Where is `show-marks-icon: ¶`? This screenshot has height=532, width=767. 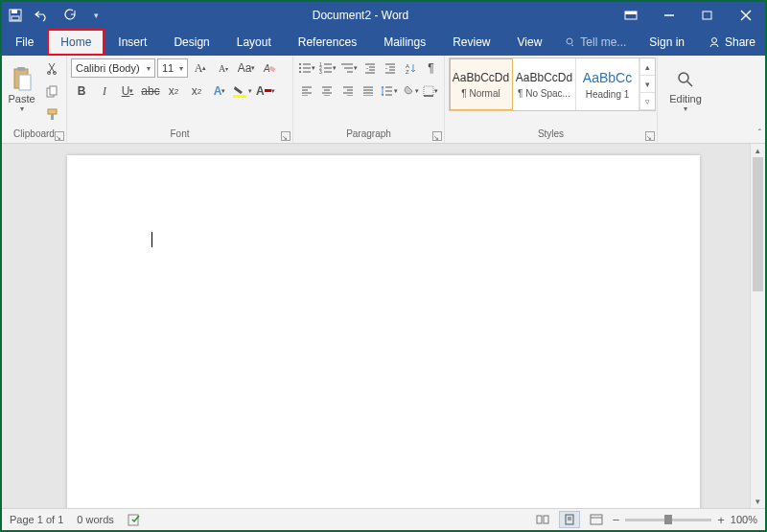 show-marks-icon: ¶ is located at coordinates (431, 68).